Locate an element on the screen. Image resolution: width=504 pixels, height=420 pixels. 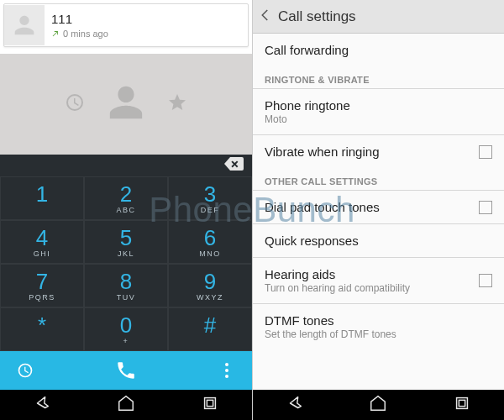
key-0: 0+ is located at coordinates (126, 329).